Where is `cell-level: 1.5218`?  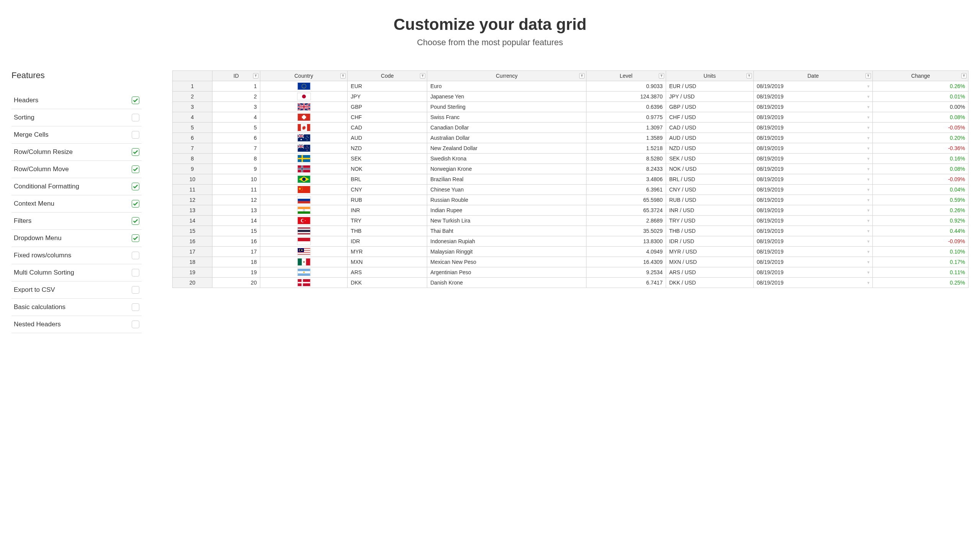
cell-level: 1.5218 is located at coordinates (626, 149).